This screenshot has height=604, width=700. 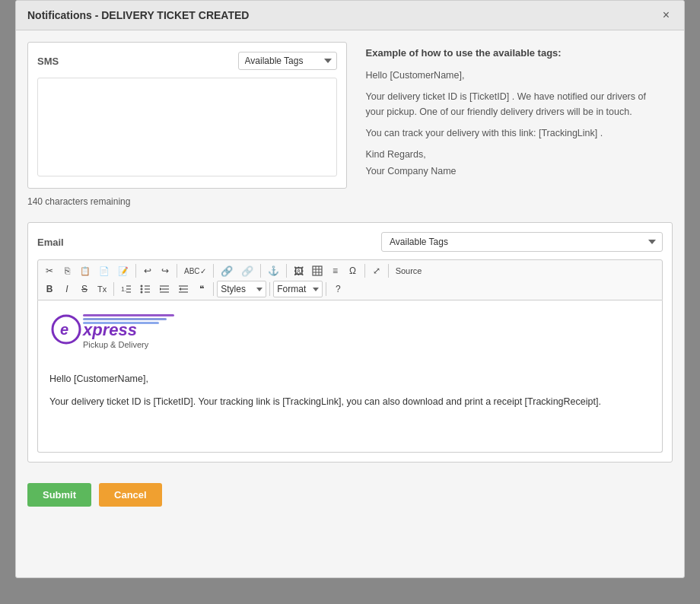 What do you see at coordinates (64, 329) in the screenshot?
I see `svg-text: e` at bounding box center [64, 329].